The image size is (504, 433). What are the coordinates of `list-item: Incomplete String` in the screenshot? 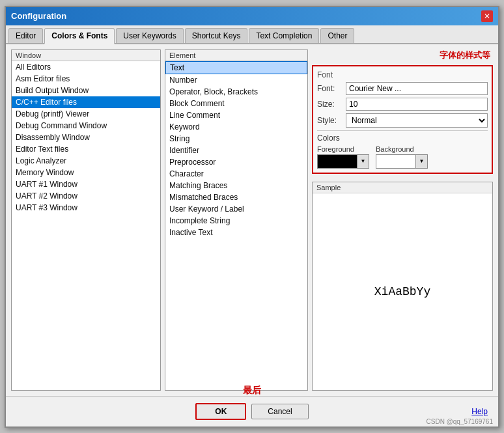 It's located at (236, 221).